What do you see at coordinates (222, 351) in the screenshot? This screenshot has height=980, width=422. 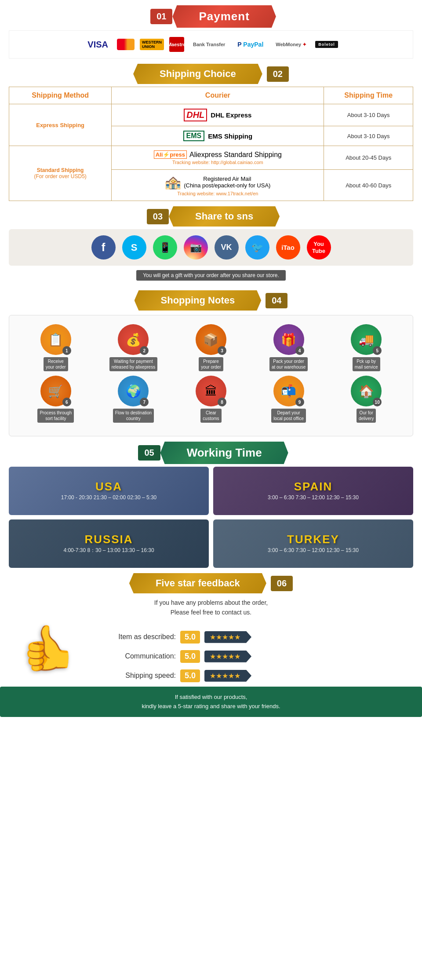 I see `step-3-num: 3` at bounding box center [222, 351].